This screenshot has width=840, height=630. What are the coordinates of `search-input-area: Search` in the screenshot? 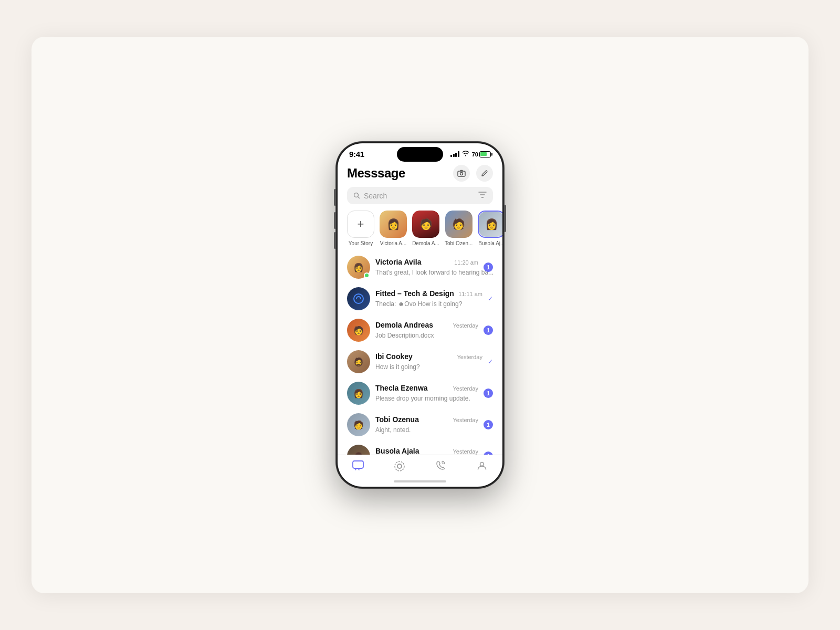 It's located at (414, 196).